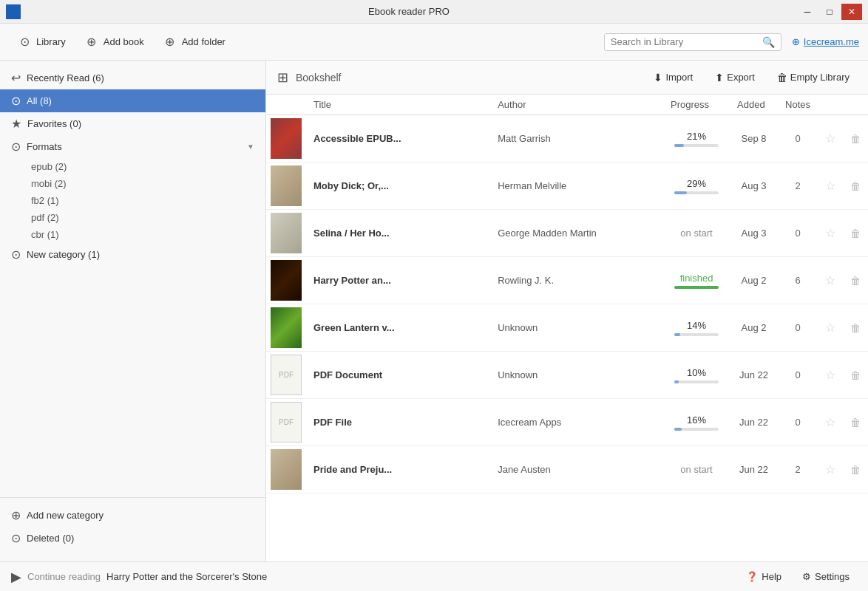  Describe the element at coordinates (133, 201) in the screenshot. I see `sidebar-item-fb2: fb2 (1)` at that location.